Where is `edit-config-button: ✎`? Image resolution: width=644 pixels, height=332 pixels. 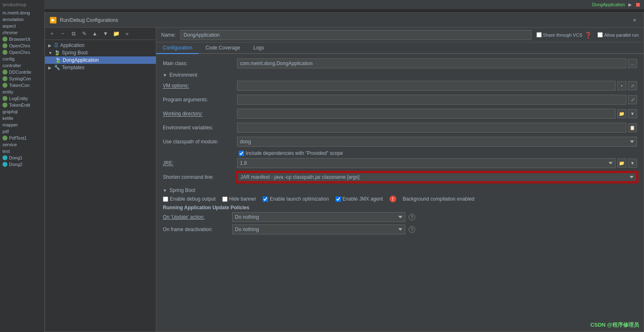
edit-config-button: ✎ is located at coordinates (84, 34).